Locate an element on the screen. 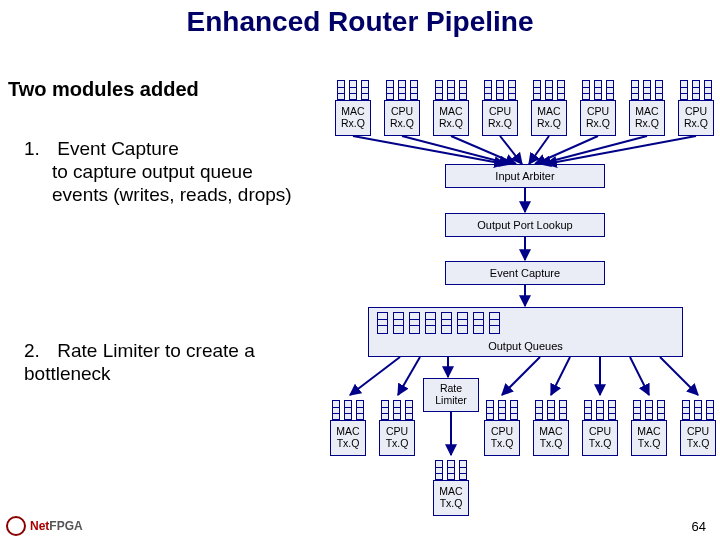 The width and height of the screenshot is (720, 540). logo-ring-icon is located at coordinates (16, 526).